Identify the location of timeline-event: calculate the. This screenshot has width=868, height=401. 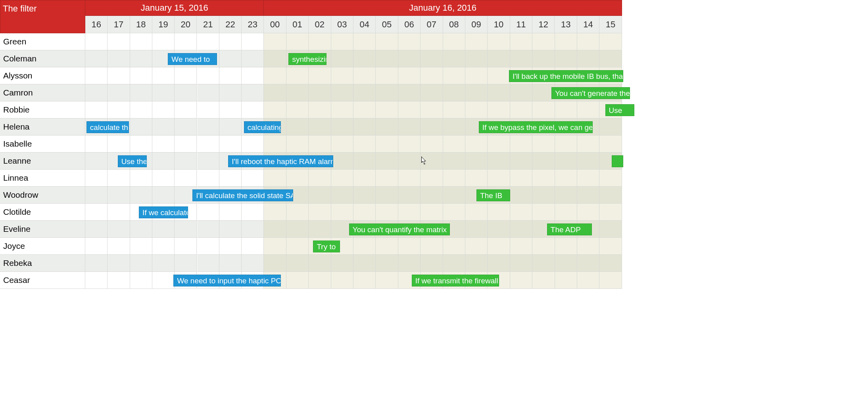
(108, 127).